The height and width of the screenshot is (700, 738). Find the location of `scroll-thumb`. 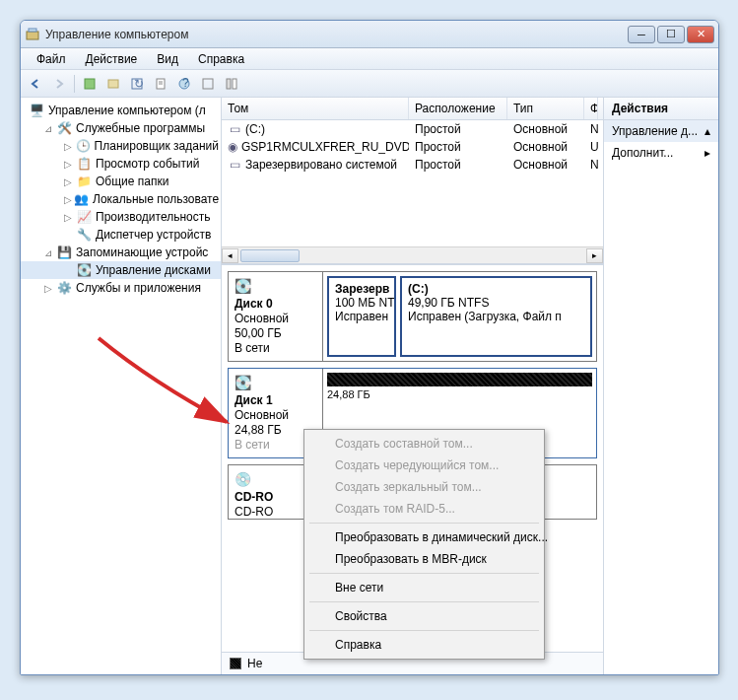

scroll-thumb is located at coordinates (270, 256).